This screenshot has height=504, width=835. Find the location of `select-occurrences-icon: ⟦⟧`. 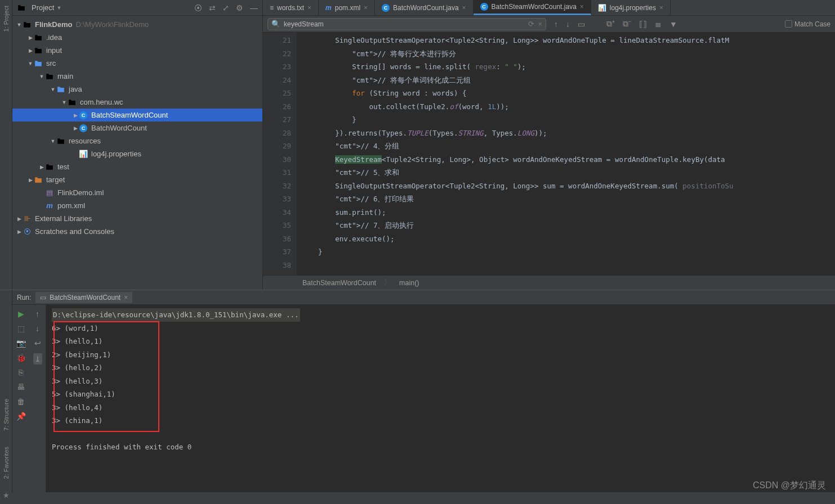

select-occurrences-icon: ⟦⟧ is located at coordinates (643, 24).